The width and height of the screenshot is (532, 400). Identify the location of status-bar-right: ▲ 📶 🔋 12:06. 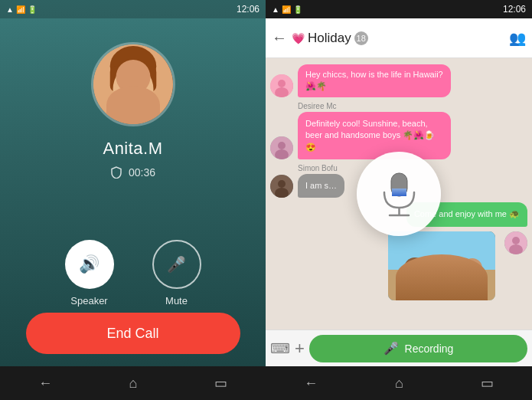
(399, 9).